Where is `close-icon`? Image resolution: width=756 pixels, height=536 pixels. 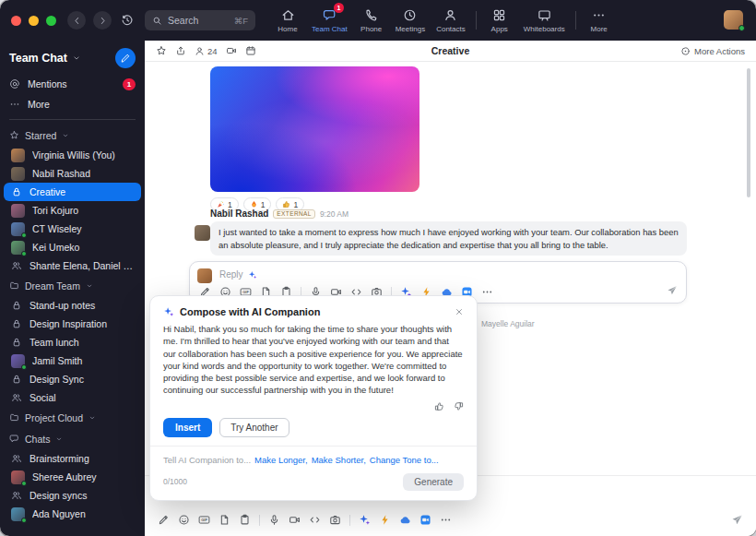 close-icon is located at coordinates (459, 312).